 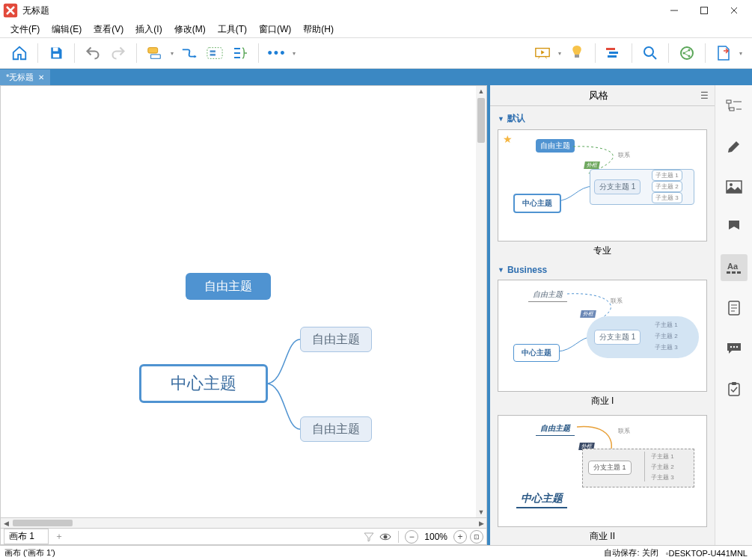 I want to click on home-button, so click(x=19, y=53).